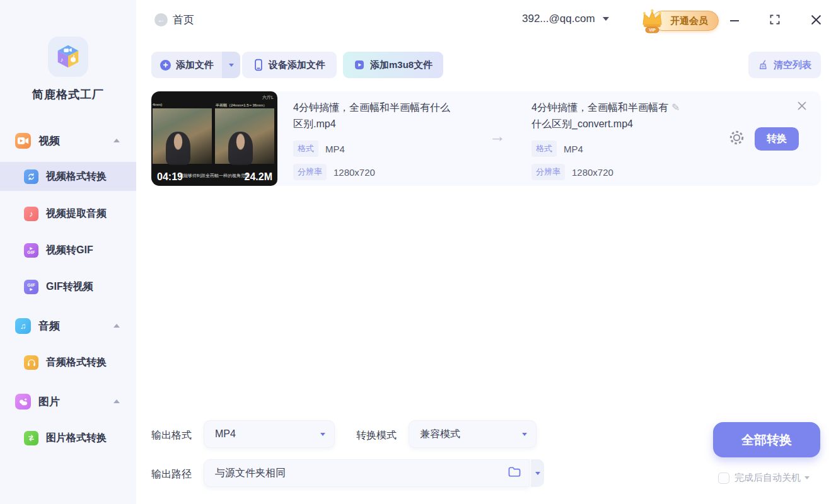 This screenshot has width=836, height=504. What do you see at coordinates (32, 176) in the screenshot?
I see `video-convert-icon` at bounding box center [32, 176].